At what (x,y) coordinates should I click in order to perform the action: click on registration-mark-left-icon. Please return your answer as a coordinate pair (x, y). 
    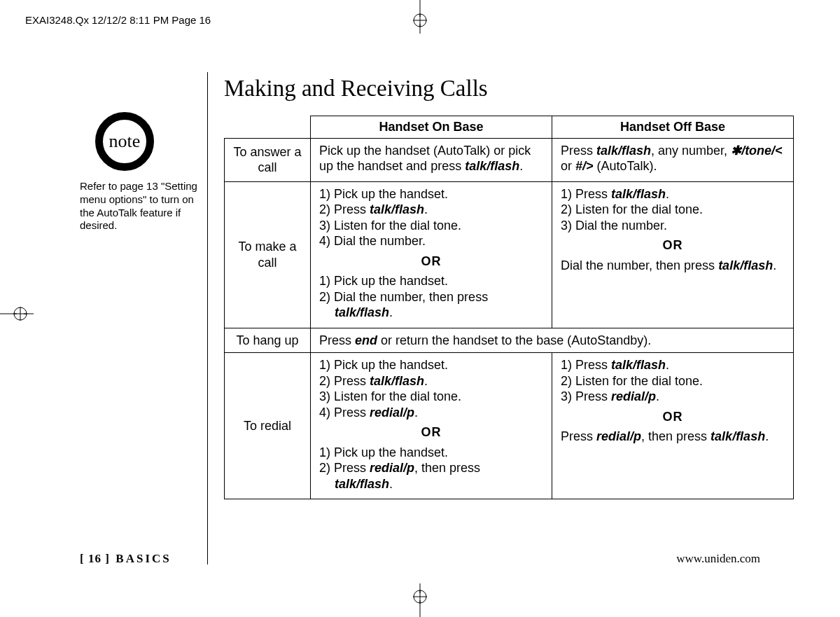
    Looking at the image, I should click on (17, 314).